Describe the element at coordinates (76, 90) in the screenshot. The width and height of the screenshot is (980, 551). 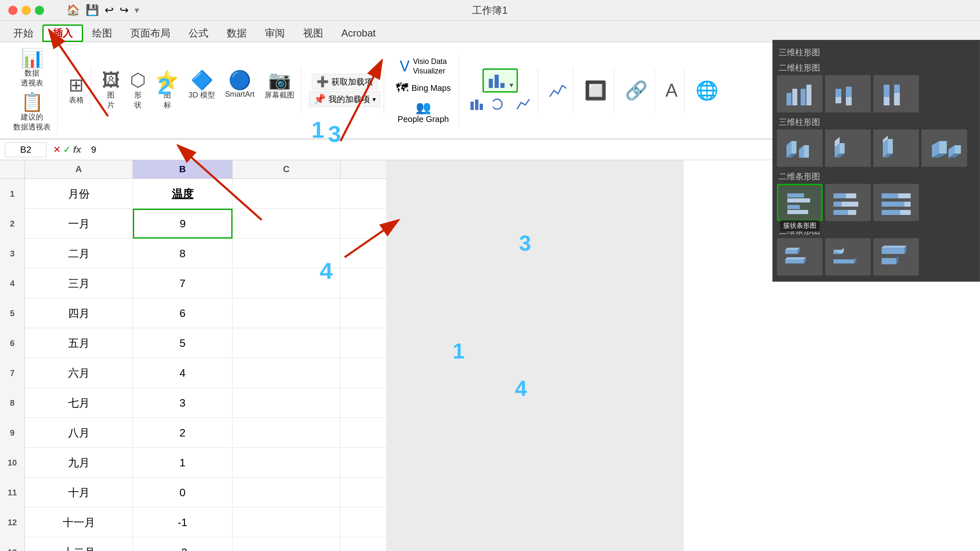
I see `table-button: ⊞ 表格` at that location.